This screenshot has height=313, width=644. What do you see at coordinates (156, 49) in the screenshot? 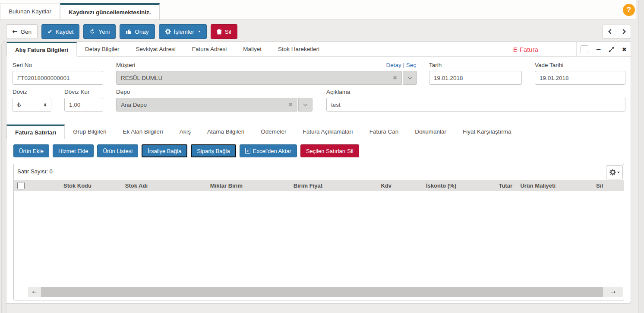
I see `tab-sevkiyat-adresi: Sevkiyat Adresi` at bounding box center [156, 49].